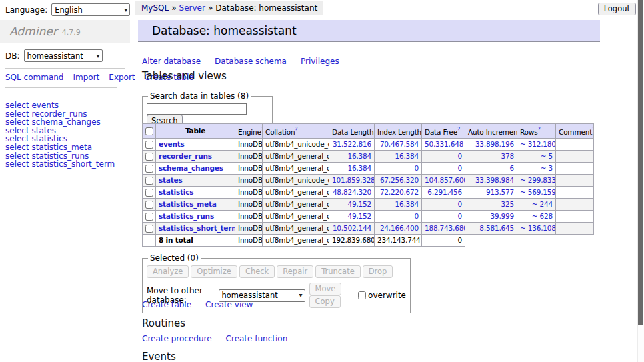  Describe the element at coordinates (445, 228) in the screenshot. I see `data-free-link: 188,743,680` at that location.